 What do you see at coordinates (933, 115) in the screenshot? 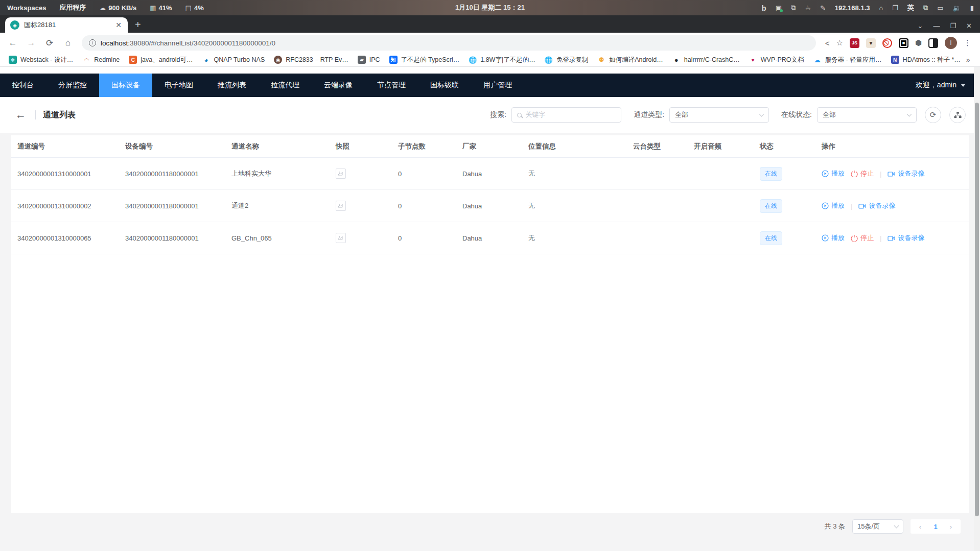
I see `refresh-button: ⟳` at bounding box center [933, 115].